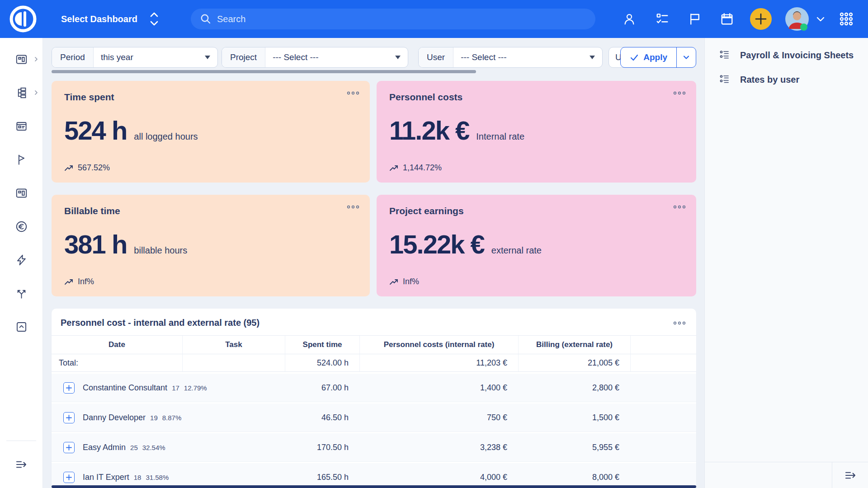  What do you see at coordinates (411, 282) in the screenshot?
I see `card-trend: Inf%` at bounding box center [411, 282].